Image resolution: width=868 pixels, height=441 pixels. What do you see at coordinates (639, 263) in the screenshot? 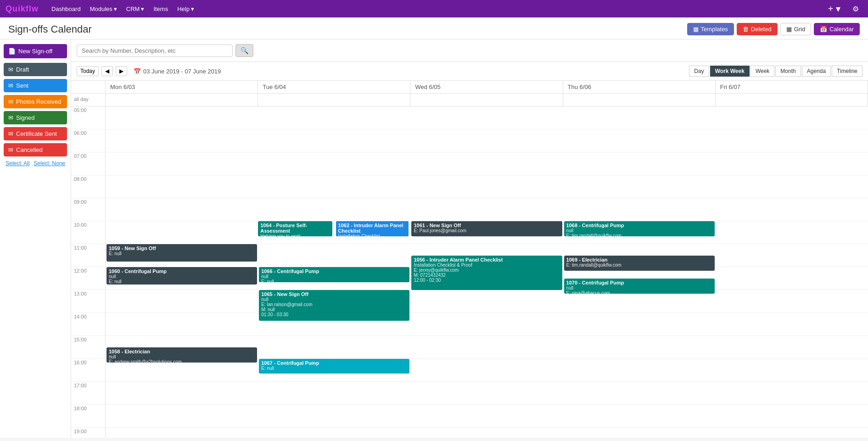
I see `calendar-event: 1069 - ElectricianE: tim.randall@quikflw…` at bounding box center [639, 263].